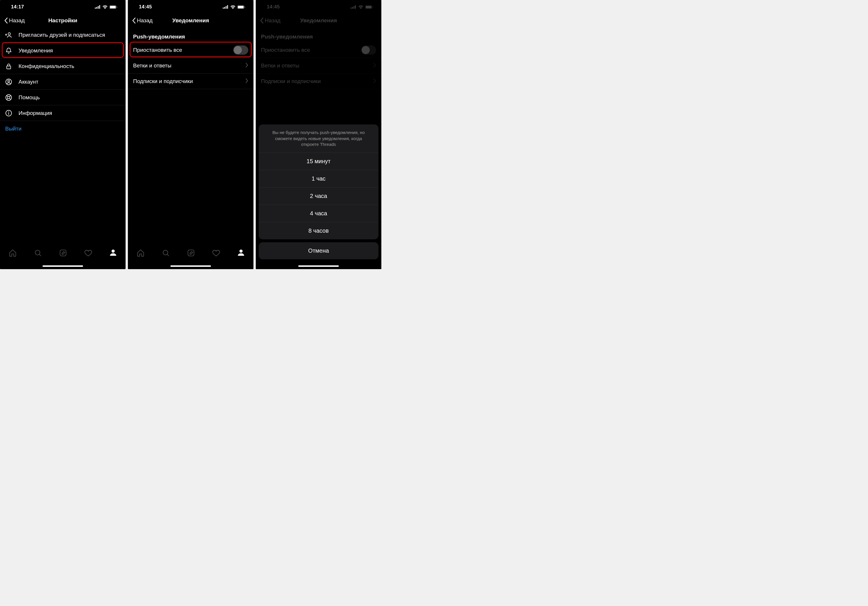 The width and height of the screenshot is (868, 606). Describe the element at coordinates (318, 231) in the screenshot. I see `sheet-option-8h: 8 часов` at that location.